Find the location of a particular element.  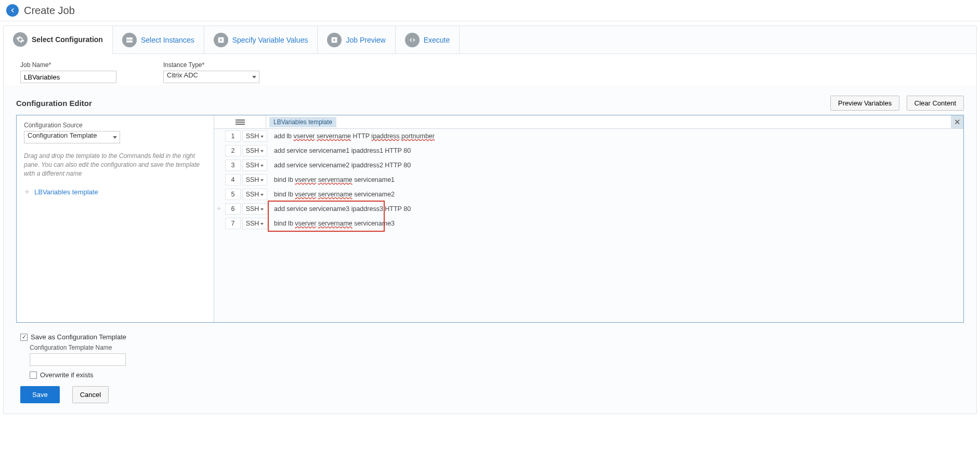

template-item: LBVariables template is located at coordinates (115, 192).